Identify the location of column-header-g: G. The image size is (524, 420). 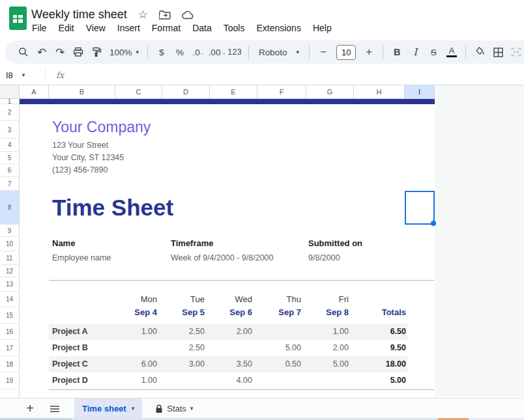
(330, 92).